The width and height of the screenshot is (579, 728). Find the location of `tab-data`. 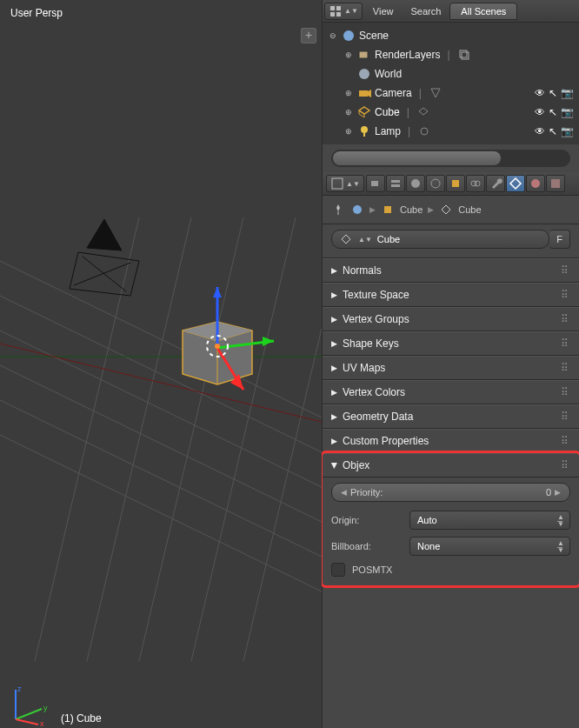

tab-data is located at coordinates (516, 184).